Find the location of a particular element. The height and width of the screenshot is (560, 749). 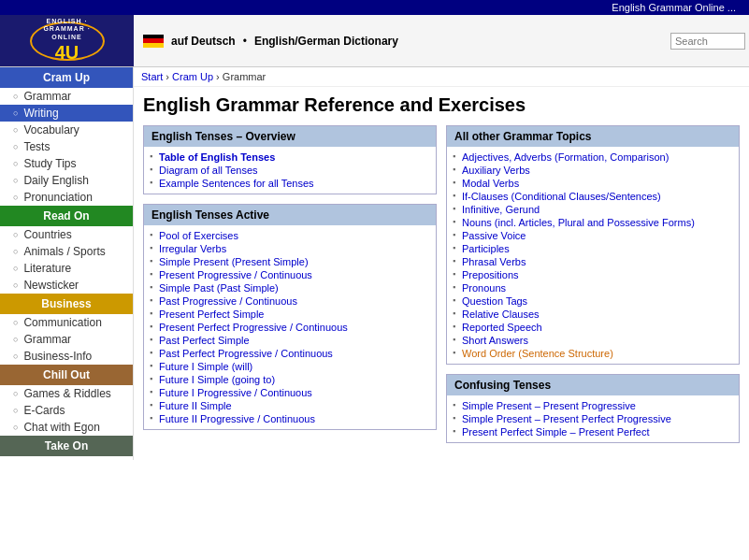

tenses-active-link: Past Perfect Progressive / Continuous is located at coordinates (290, 353).